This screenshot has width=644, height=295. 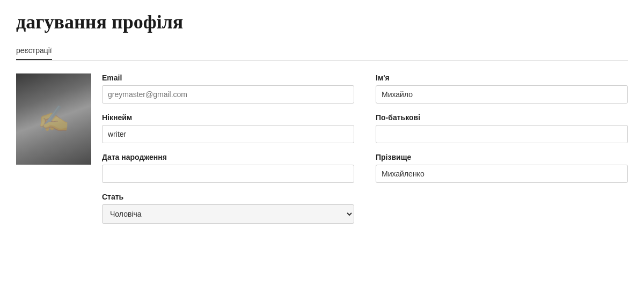 I want to click on nickname-group: Нікнейм, so click(x=228, y=128).